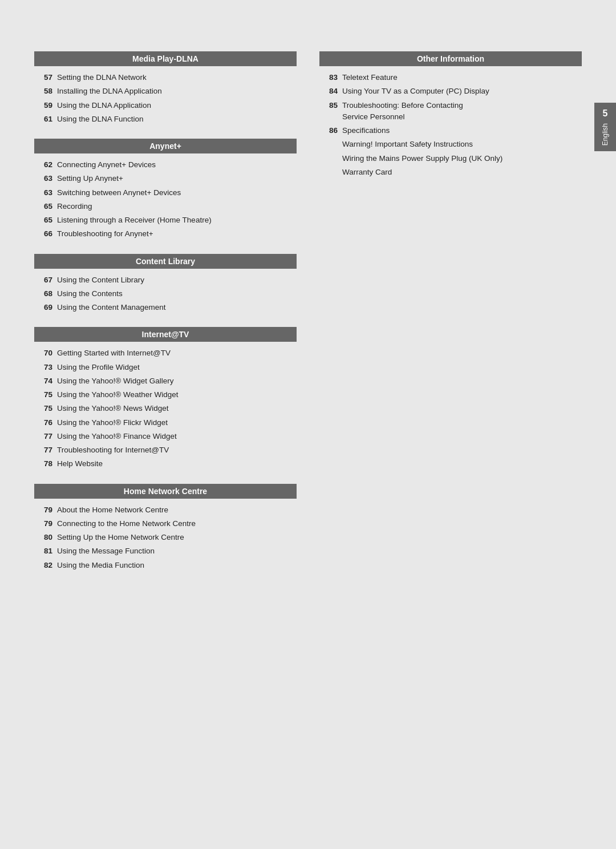  Describe the element at coordinates (177, 537) in the screenshot. I see `entry-text: Setting Up the Home Network Centre` at that location.